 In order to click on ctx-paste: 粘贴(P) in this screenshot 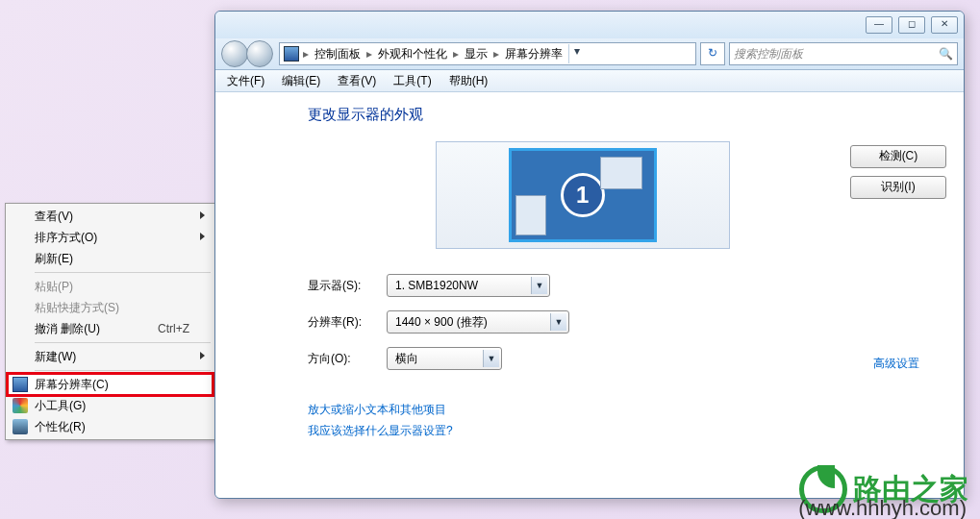, I will do `click(110, 286)`.